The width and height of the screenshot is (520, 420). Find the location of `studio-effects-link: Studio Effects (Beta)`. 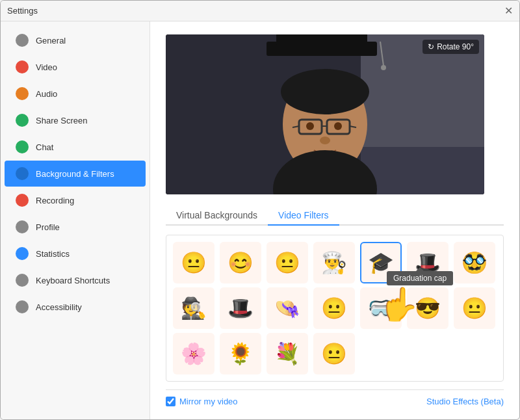

studio-effects-link: Studio Effects (Beta) is located at coordinates (465, 402).